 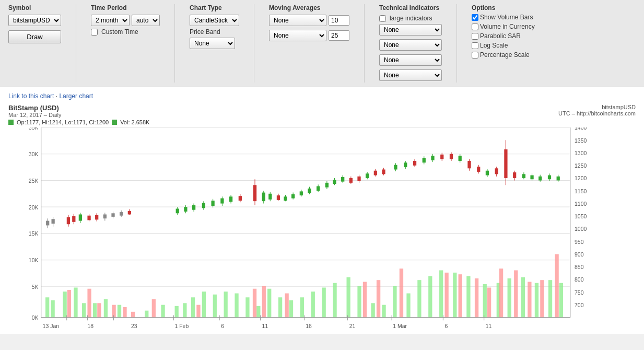 I want to click on svg-text: 1000, so click(x=581, y=229).